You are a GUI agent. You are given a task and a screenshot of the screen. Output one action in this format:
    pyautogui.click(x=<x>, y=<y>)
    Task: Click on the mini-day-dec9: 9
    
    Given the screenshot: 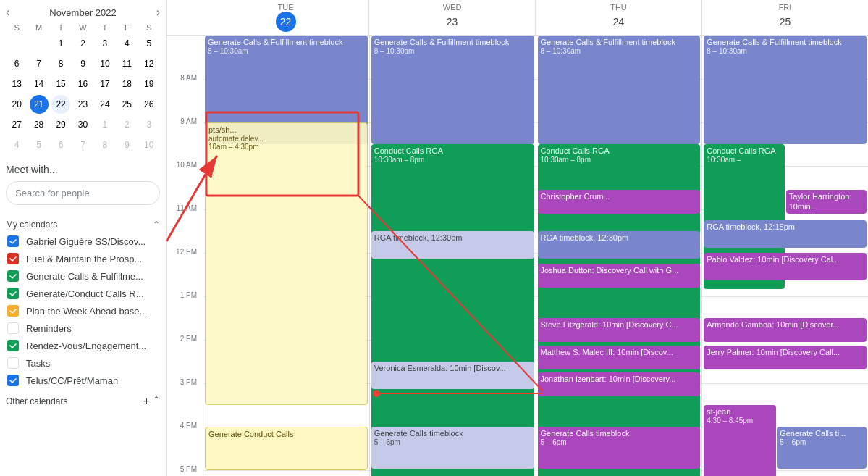 What is the action you would take?
    pyautogui.click(x=127, y=145)
    